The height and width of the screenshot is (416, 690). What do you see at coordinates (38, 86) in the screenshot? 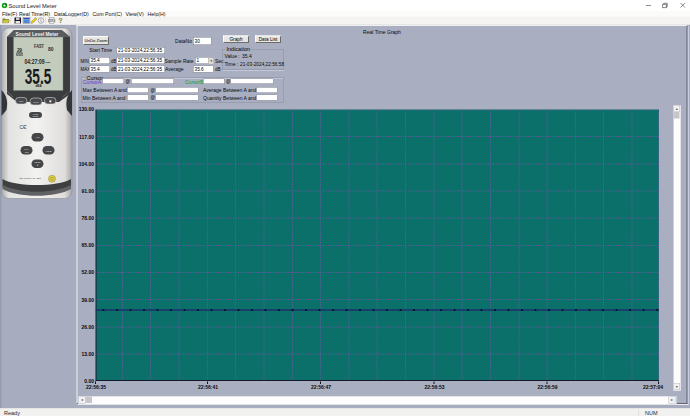
I see `svg-text: dBA` at bounding box center [38, 86].